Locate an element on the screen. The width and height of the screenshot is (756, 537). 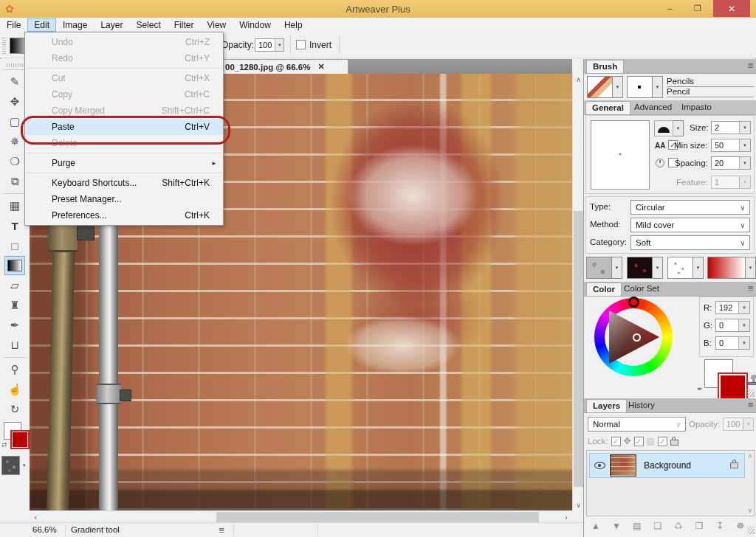
tip-shape-picker: ▼ is located at coordinates (669, 128).